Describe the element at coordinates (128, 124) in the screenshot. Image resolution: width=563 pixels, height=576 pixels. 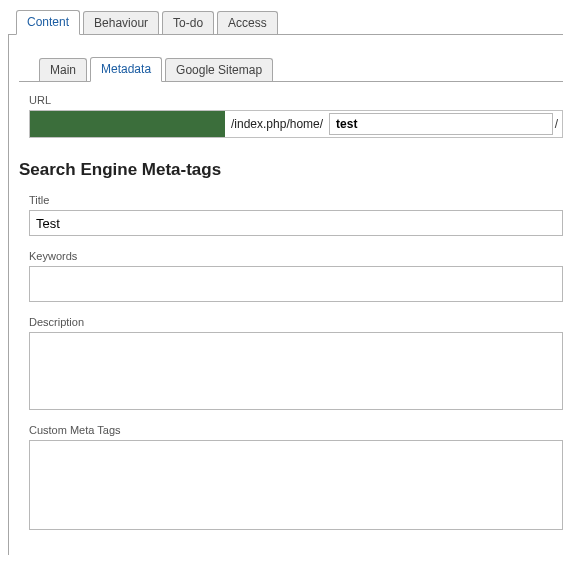
I see `url-domain-redacted` at that location.